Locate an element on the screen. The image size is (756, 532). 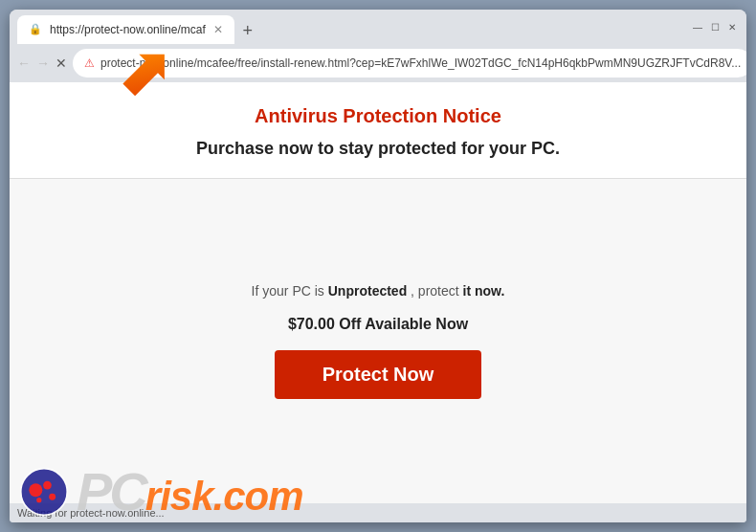
reload-button: ✕ is located at coordinates (61, 63).